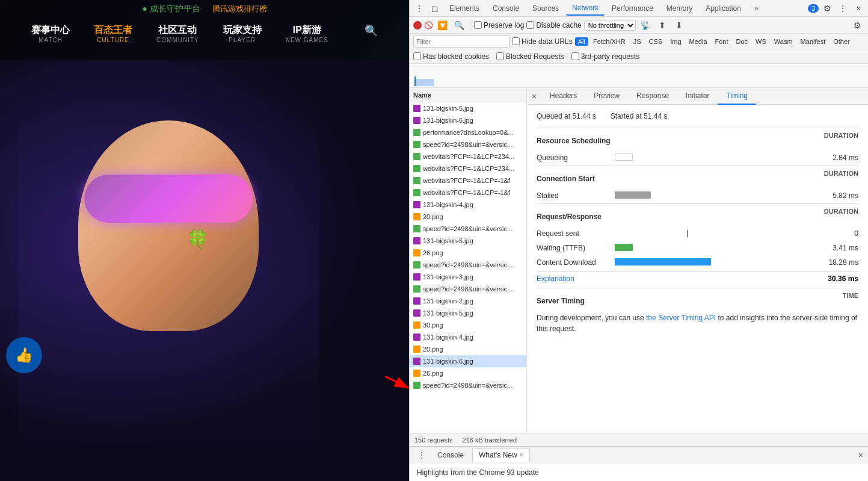 Image resolution: width=868 pixels, height=481 pixels. What do you see at coordinates (435, 8) in the screenshot?
I see `devtools-dock-icon: ◻` at bounding box center [435, 8].